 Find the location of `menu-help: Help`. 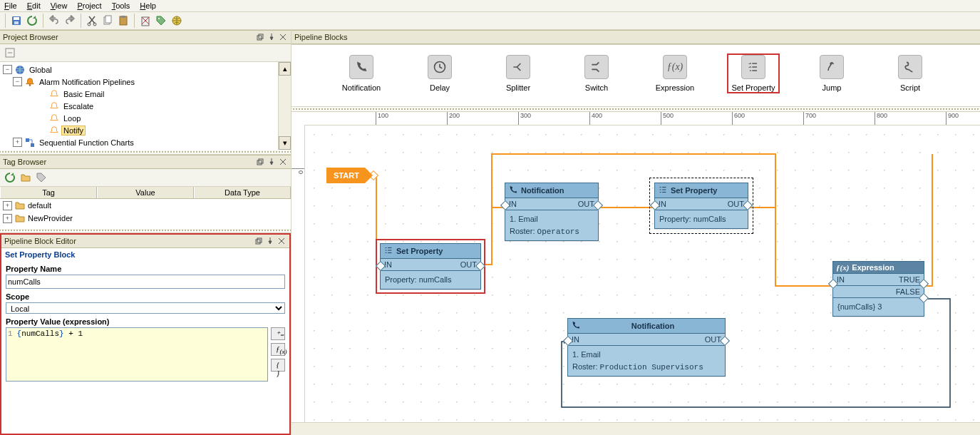

menu-help: Help is located at coordinates (148, 6).